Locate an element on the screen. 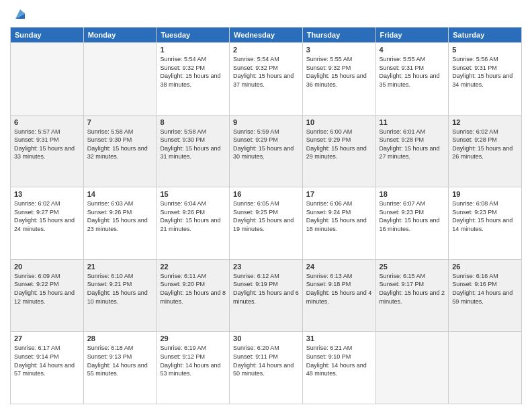 This screenshot has height=411, width=532. calendar-cell: 21Sunrise: 6:10 AM Sunset: 9:21 PM Dayli… is located at coordinates (120, 295).